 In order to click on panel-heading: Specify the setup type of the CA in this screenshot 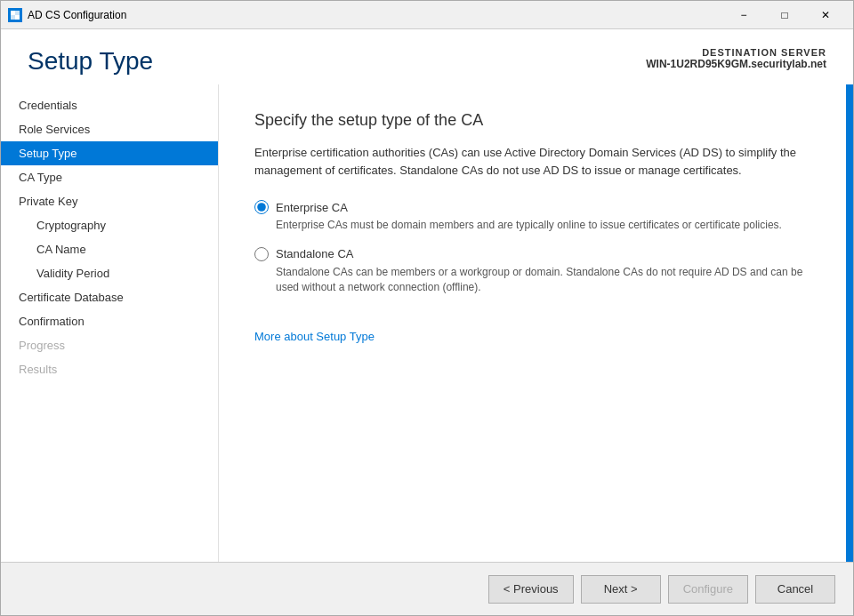, I will do `click(532, 121)`.